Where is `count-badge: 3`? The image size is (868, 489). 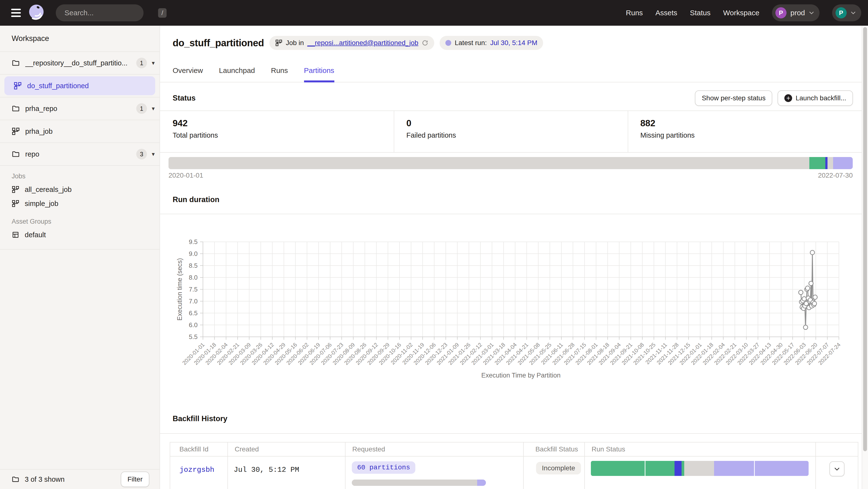 count-badge: 3 is located at coordinates (142, 154).